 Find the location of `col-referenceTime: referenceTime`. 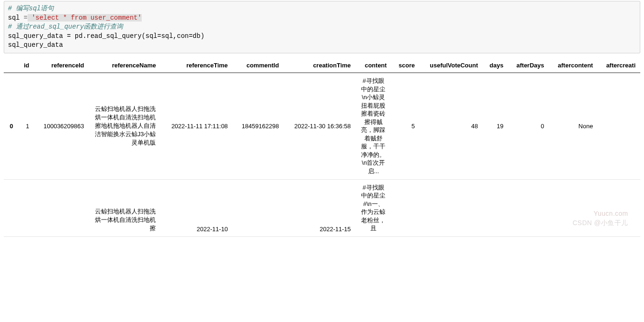

col-referenceTime: referenceTime is located at coordinates (196, 66).